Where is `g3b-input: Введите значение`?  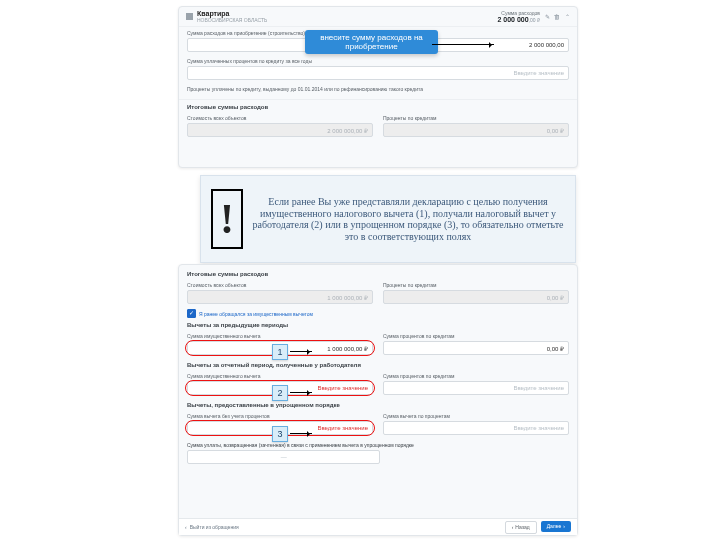
g3b-input: Введите значение is located at coordinates (476, 428).